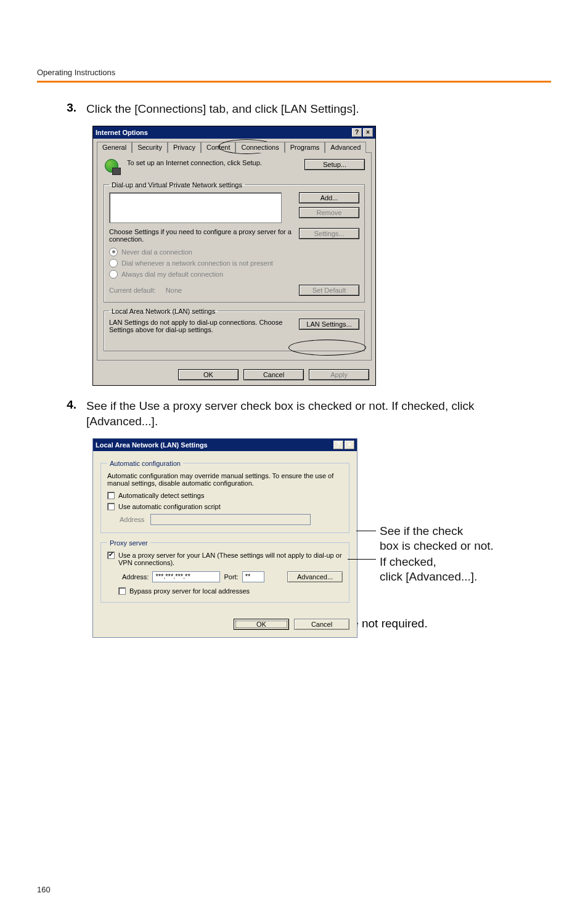  I want to click on tab-programs: Programs, so click(305, 147).